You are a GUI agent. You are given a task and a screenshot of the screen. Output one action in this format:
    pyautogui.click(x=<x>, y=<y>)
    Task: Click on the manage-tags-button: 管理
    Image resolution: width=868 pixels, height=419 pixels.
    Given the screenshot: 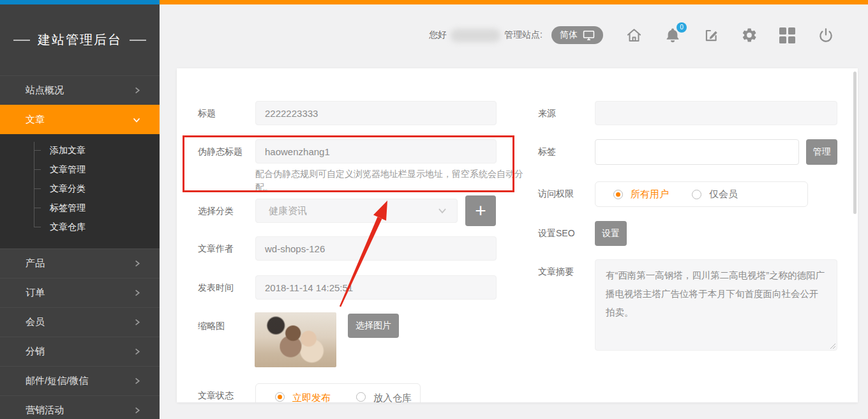 What is the action you would take?
    pyautogui.click(x=822, y=152)
    